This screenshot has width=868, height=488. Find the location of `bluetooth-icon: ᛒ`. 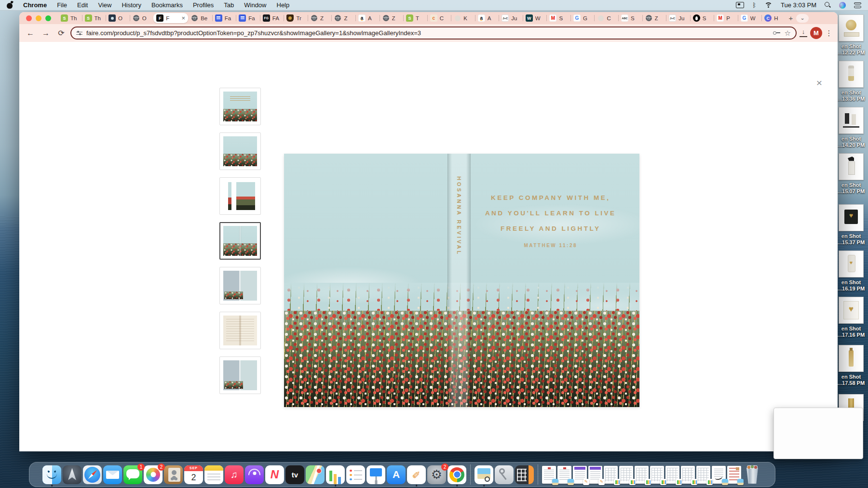

bluetooth-icon: ᛒ is located at coordinates (754, 5).